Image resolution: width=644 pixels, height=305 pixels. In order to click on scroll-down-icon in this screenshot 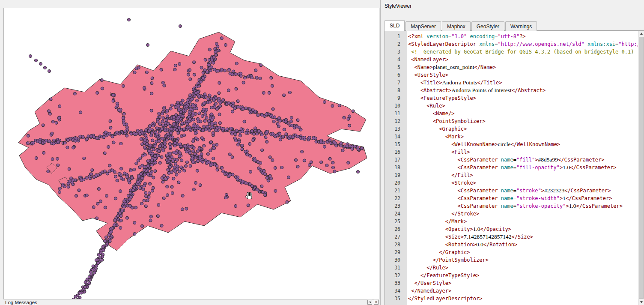, I will do `click(641, 302)`.